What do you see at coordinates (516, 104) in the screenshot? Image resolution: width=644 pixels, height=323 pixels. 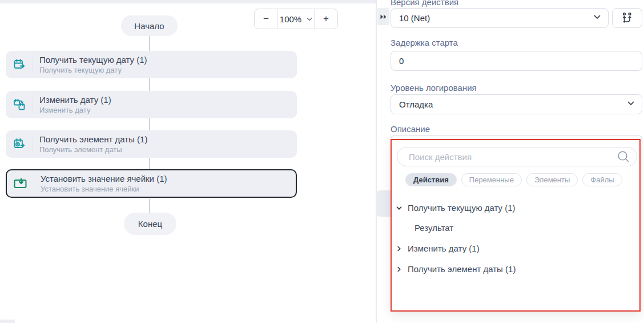 I see `log-level-select: Отладка` at bounding box center [516, 104].